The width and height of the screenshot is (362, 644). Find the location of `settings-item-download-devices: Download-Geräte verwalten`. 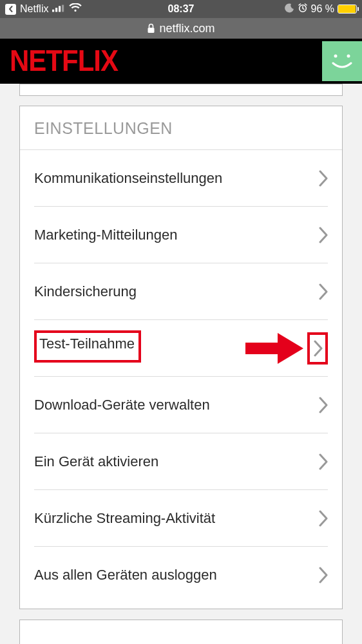

settings-item-download-devices: Download-Geräte verwalten is located at coordinates (181, 405).